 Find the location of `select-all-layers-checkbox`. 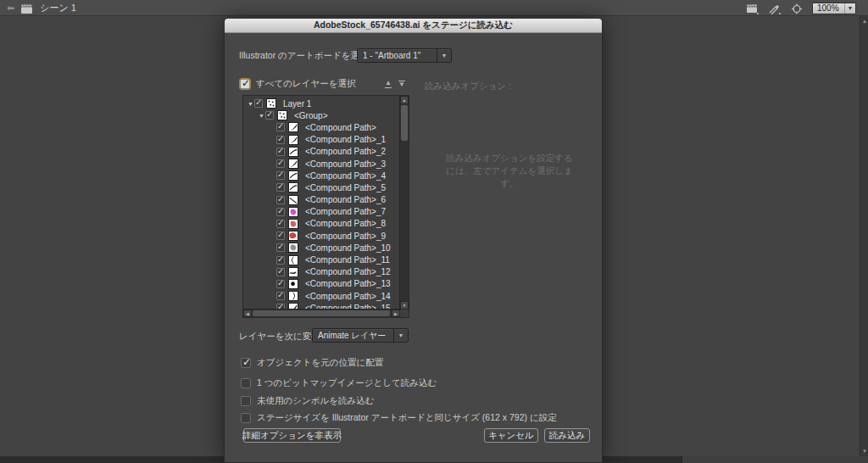

select-all-layers-checkbox is located at coordinates (245, 84).